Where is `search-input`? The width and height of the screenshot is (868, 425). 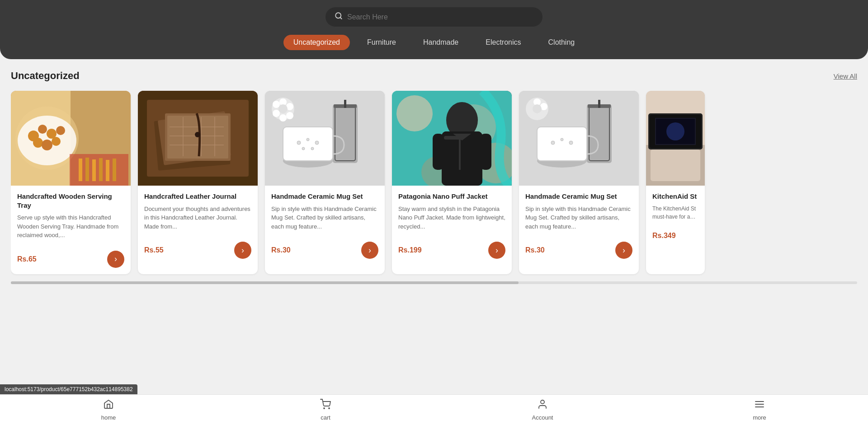 search-input is located at coordinates (440, 17).